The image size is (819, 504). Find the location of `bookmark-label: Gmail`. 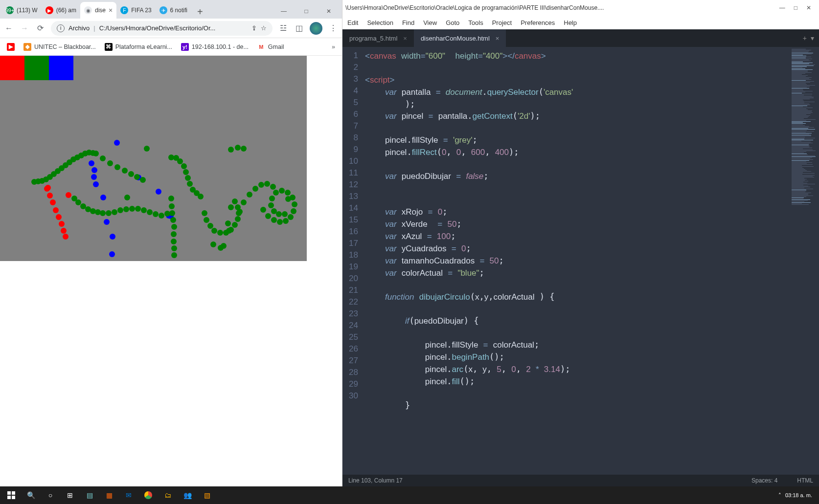

bookmark-label: Gmail is located at coordinates (276, 47).